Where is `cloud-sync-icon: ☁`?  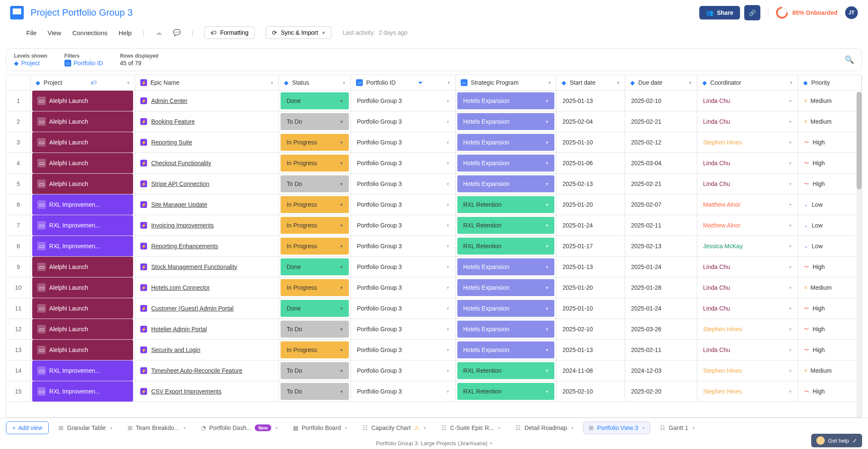 cloud-sync-icon: ☁ is located at coordinates (159, 33).